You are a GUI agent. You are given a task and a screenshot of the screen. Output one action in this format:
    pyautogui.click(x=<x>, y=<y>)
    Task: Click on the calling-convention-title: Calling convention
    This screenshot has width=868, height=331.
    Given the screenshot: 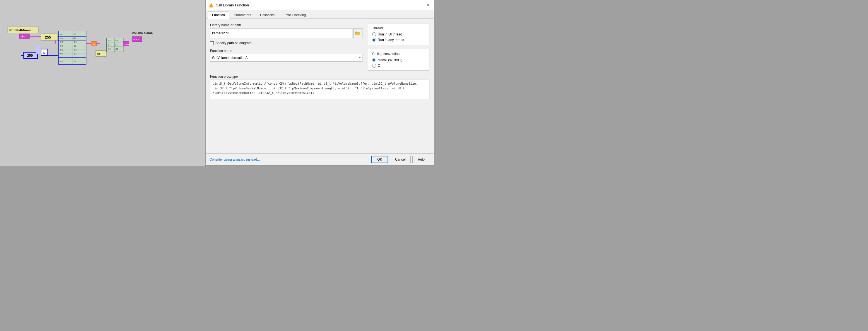 What is the action you would take?
    pyautogui.click(x=399, y=54)
    